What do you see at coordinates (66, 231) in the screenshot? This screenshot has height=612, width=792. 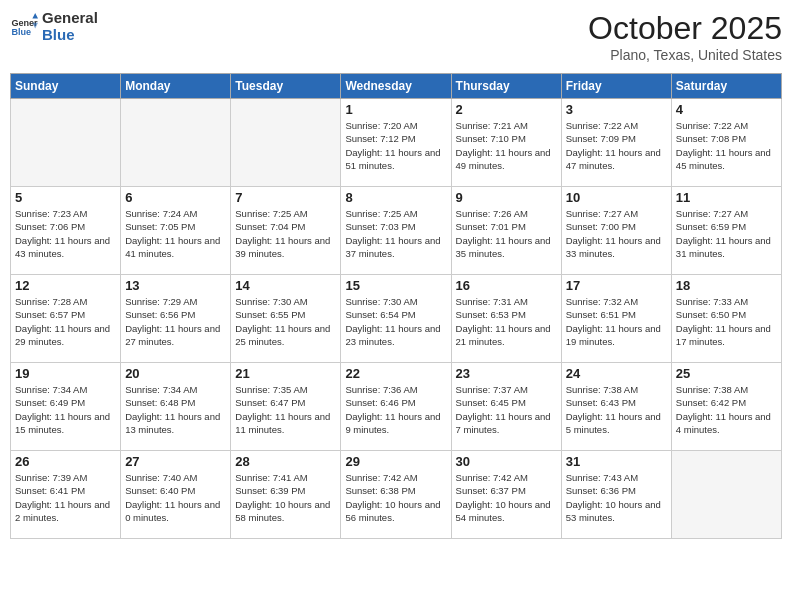 I see `day-cell: 5Sunrise: 7:23 AMSunset: 7:06 PMDaylight…` at bounding box center [66, 231].